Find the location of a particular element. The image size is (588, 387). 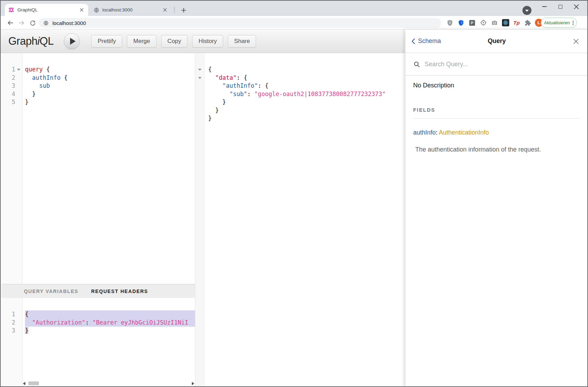

headers-editor-gutter: 123 is located at coordinates (12, 343).